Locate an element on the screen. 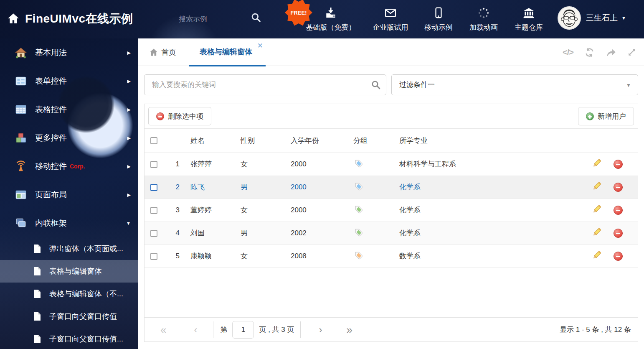 This screenshot has width=644, height=349. major-link: 材料科学与工程系 is located at coordinates (428, 164).